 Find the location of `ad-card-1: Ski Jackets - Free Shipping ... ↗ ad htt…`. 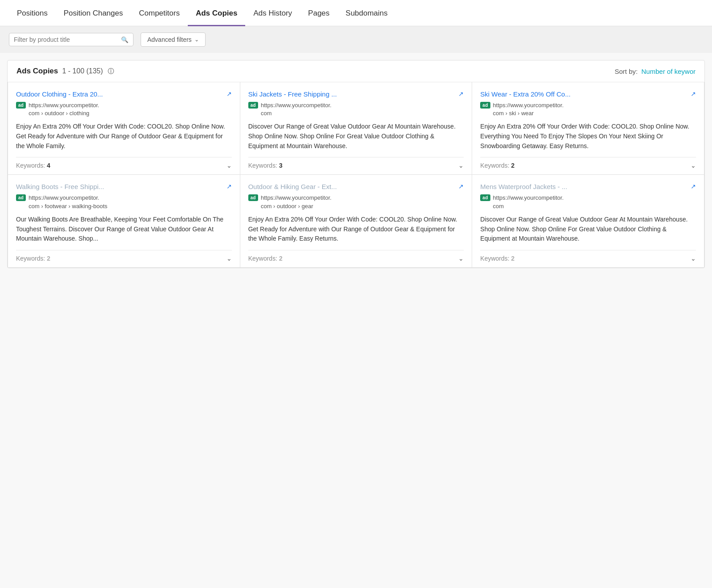

ad-card-1: Ski Jackets - Free Shipping ... ↗ ad htt… is located at coordinates (356, 129).